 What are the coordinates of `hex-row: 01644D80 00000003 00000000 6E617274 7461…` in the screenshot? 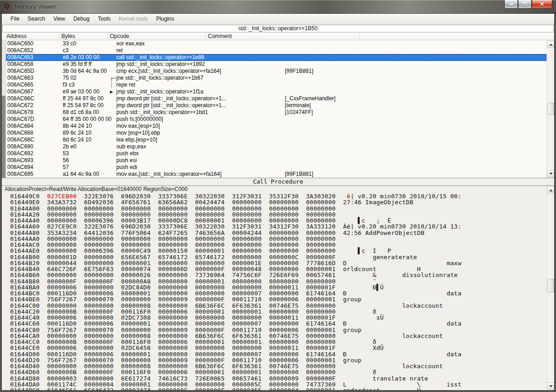 It's located at (278, 378).